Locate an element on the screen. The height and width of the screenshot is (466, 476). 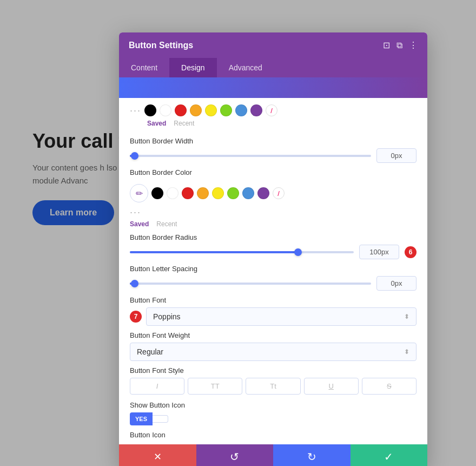
border-color-red is located at coordinates (188, 193).